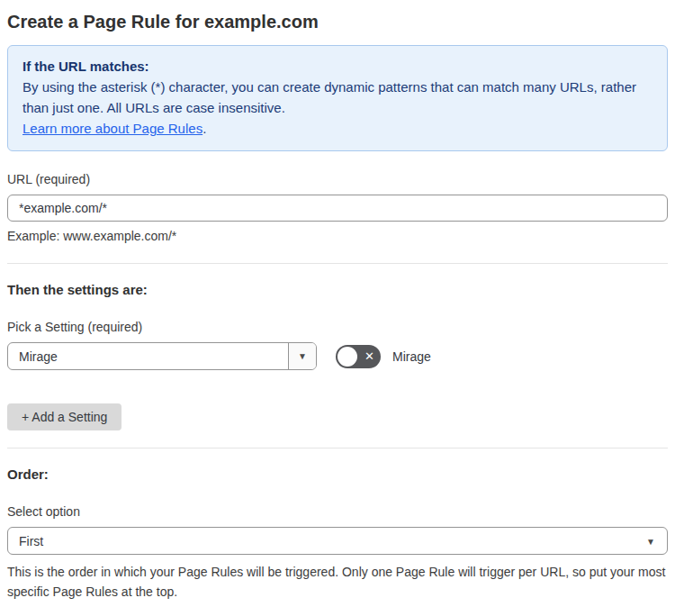  I want to click on url-example-helper: Example: www.example.com/*, so click(338, 236).